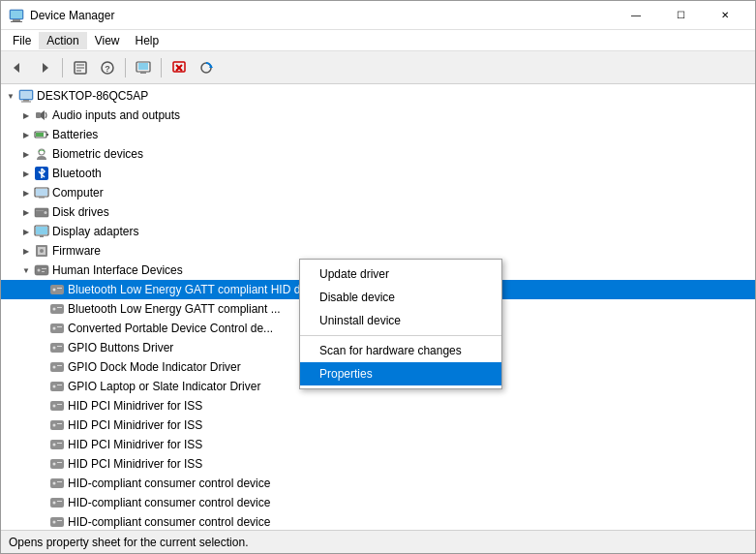 Image resolution: width=756 pixels, height=554 pixels. What do you see at coordinates (26, 173) in the screenshot?
I see `expand-arrow-bluetooth` at bounding box center [26, 173].